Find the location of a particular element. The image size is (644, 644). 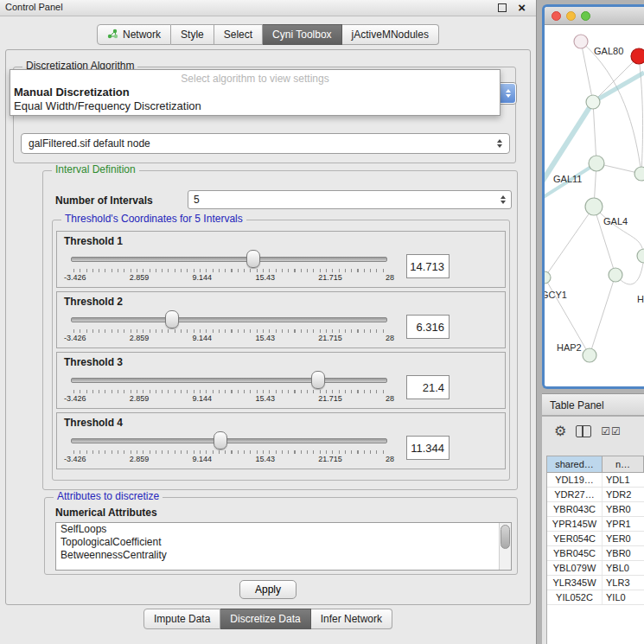

table-row: YDR27… YDR2 is located at coordinates (596, 494).